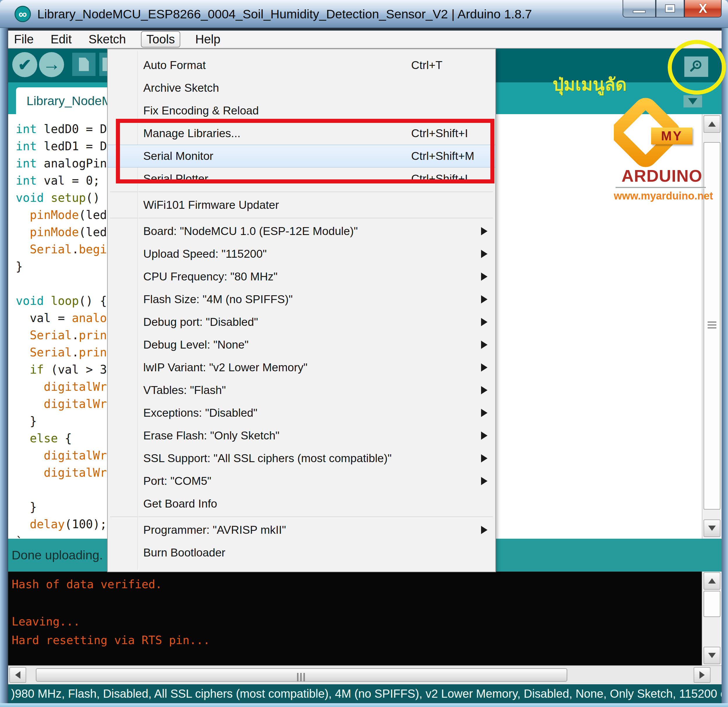  What do you see at coordinates (703, 9) in the screenshot?
I see `close-button: X` at bounding box center [703, 9].